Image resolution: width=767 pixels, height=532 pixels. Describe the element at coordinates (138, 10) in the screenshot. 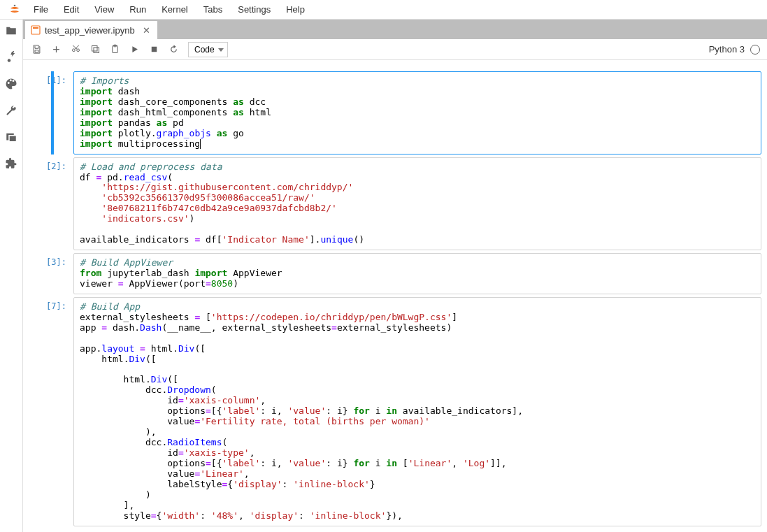

I see `menu-run: Run` at that location.